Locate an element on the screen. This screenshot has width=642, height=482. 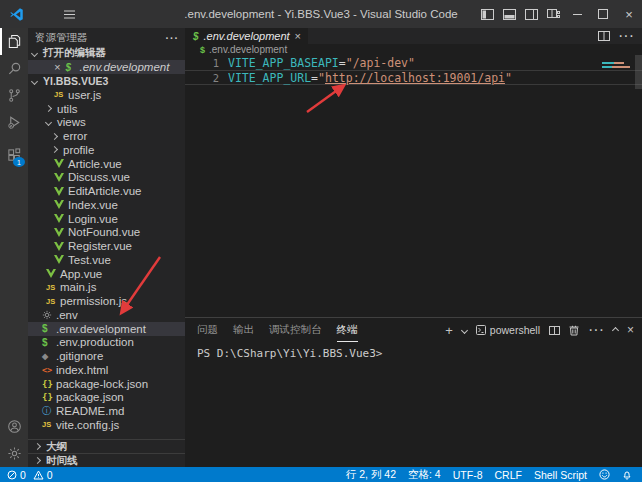
tree-item-label: EditArticle.vue is located at coordinates (105, 191).